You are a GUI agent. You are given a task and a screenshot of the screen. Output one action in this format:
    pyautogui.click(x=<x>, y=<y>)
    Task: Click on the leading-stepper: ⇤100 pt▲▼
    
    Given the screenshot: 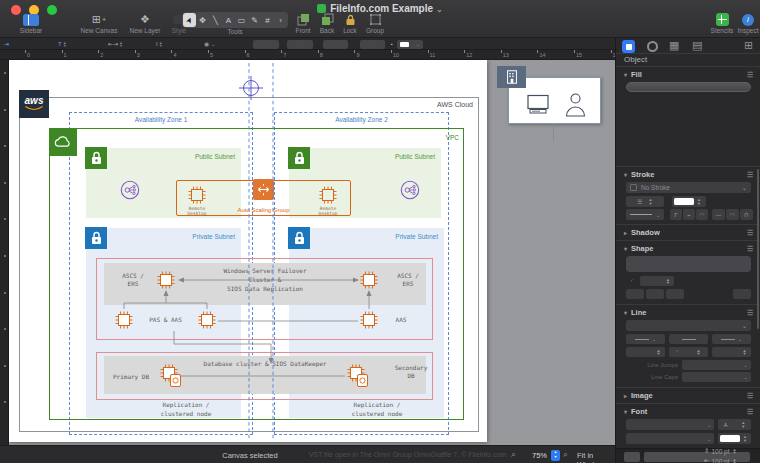 What is the action you would take?
    pyautogui.click(x=720, y=460)
    